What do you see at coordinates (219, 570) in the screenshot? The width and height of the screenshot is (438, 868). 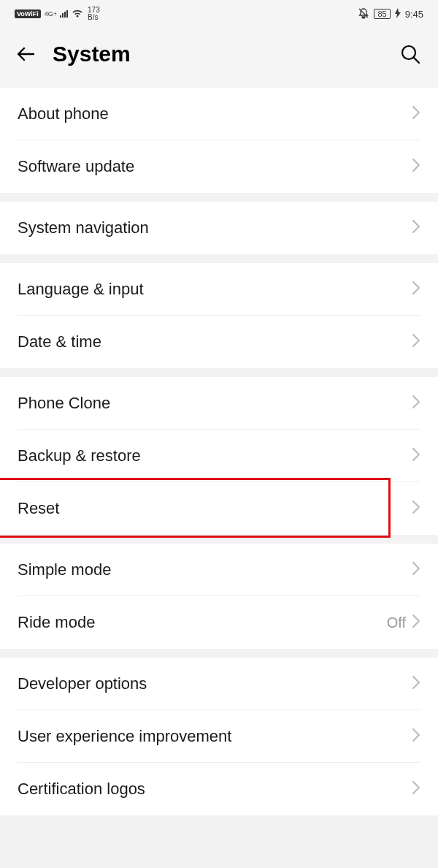 I see `row-simple-mode: Simple mode` at bounding box center [219, 570].